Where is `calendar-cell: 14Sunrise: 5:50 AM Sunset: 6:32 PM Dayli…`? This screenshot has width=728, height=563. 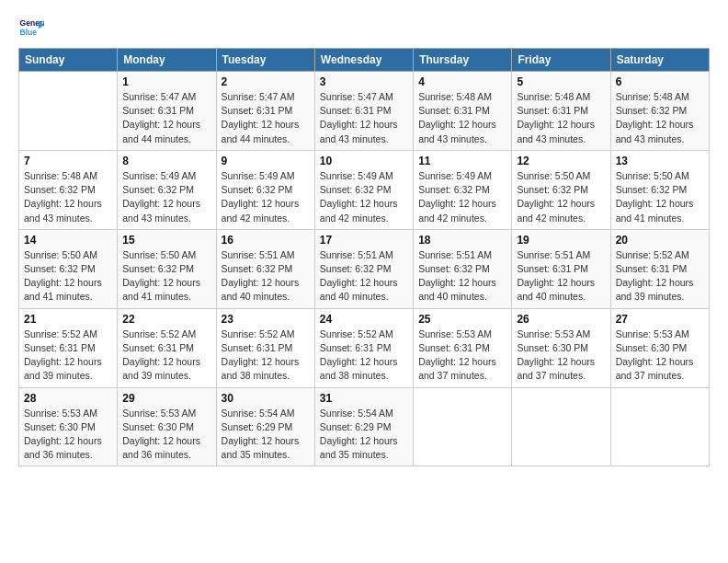
calendar-cell: 14Sunrise: 5:50 AM Sunset: 6:32 PM Dayli… is located at coordinates (68, 269).